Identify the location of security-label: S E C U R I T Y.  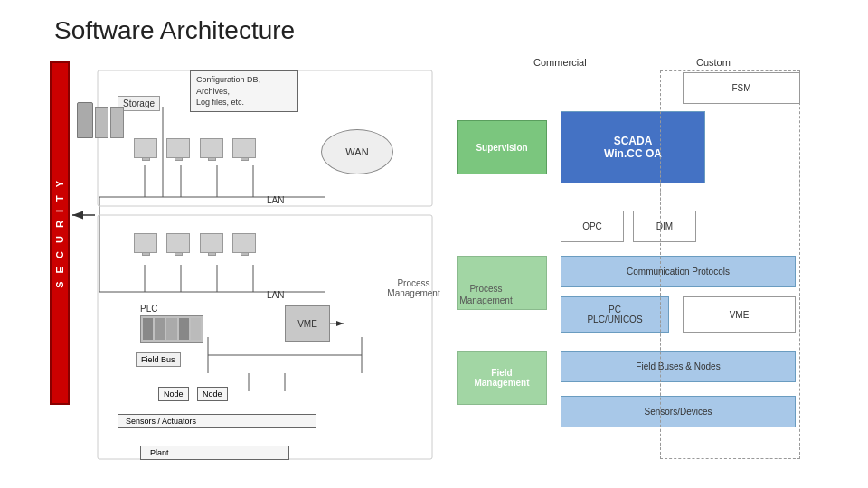
(60, 233).